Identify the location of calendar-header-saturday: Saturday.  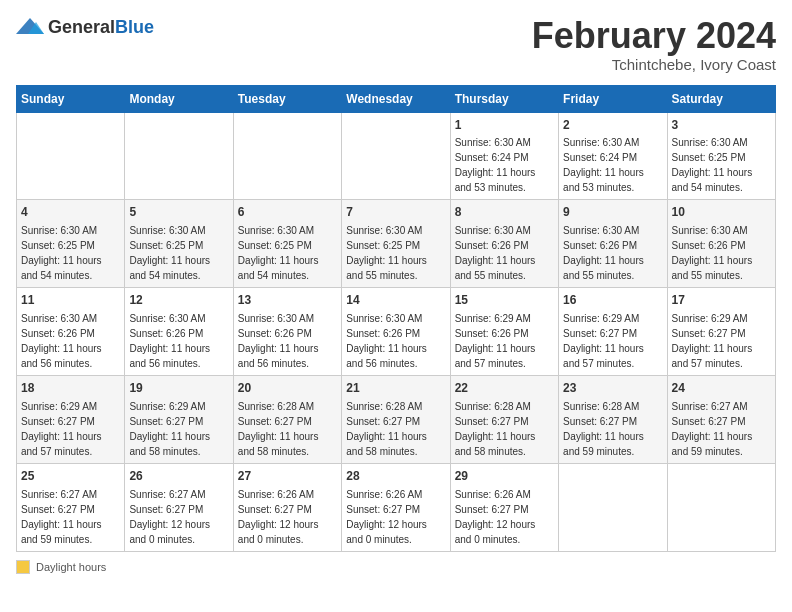
(721, 98).